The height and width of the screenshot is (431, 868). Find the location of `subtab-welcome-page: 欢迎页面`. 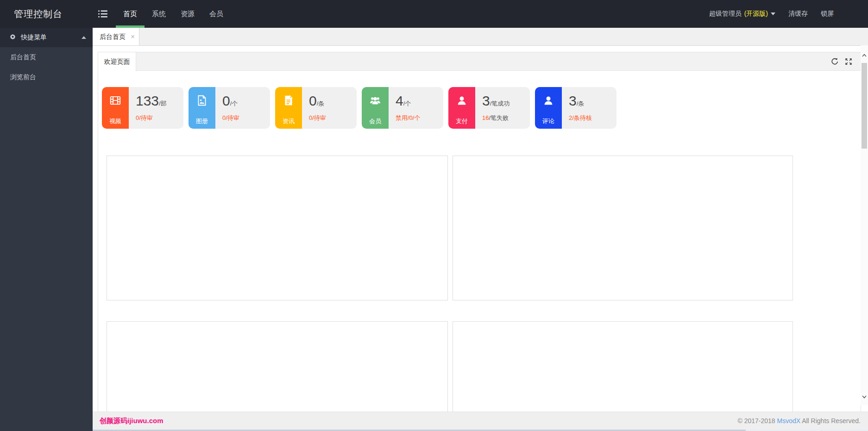

subtab-welcome-page: 欢迎页面 is located at coordinates (117, 62).